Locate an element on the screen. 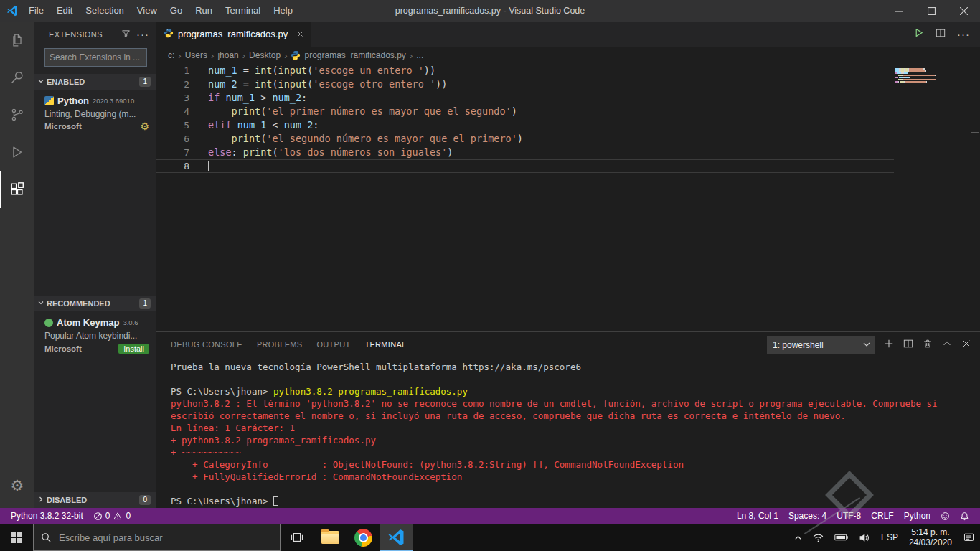 This screenshot has width=980, height=551. kill-terminal-icon is located at coordinates (928, 345).